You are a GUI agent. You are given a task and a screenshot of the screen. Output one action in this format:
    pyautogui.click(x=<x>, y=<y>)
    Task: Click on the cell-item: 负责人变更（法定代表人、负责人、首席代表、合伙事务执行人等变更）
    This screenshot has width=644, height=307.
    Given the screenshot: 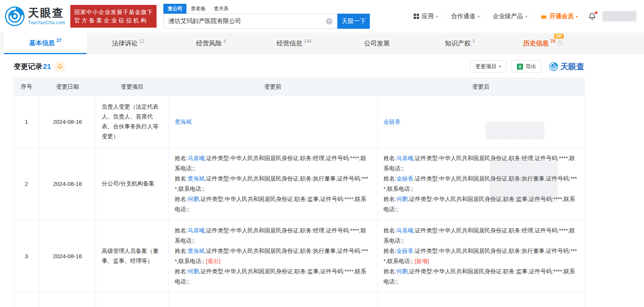 What is the action you would take?
    pyautogui.click(x=132, y=122)
    